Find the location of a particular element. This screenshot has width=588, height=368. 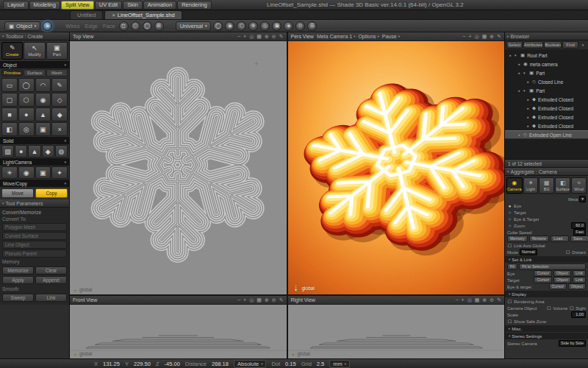

tree-row: ● ▾ ▣ Root Part is located at coordinates (547, 55).